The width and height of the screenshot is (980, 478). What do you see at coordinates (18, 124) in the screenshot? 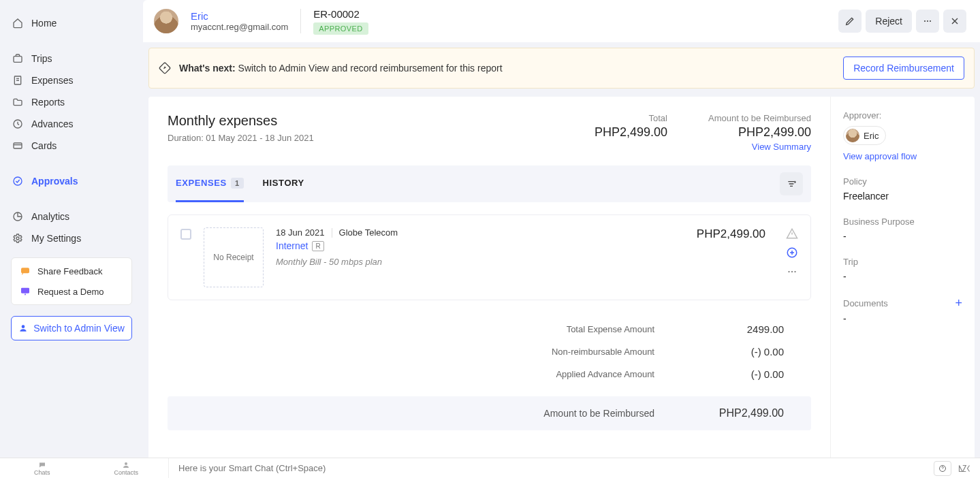
I see `clock-icon` at bounding box center [18, 124].